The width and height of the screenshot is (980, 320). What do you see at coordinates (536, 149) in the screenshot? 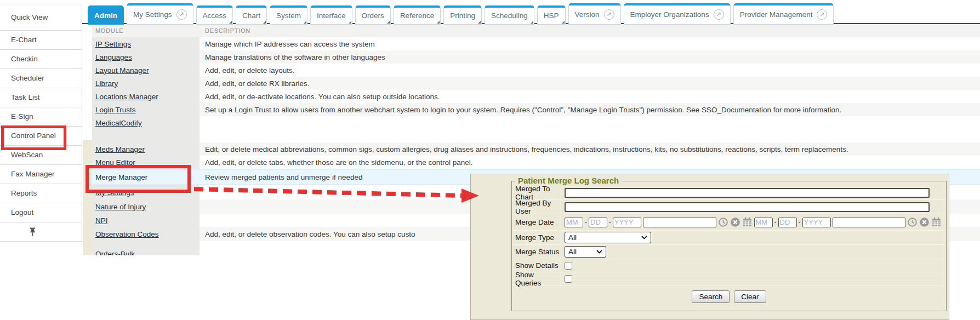
I see `table-row: Meds ManagerEdit, or delete medical abbr…` at bounding box center [536, 149].